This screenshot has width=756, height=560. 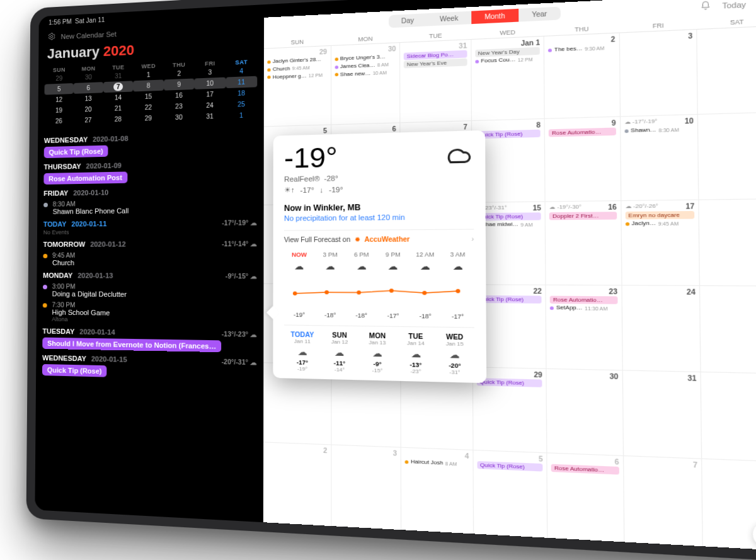 What do you see at coordinates (150, 207) in the screenshot?
I see `agenda-event: 8:30 AMShawn Blanc Phone Call` at bounding box center [150, 207].